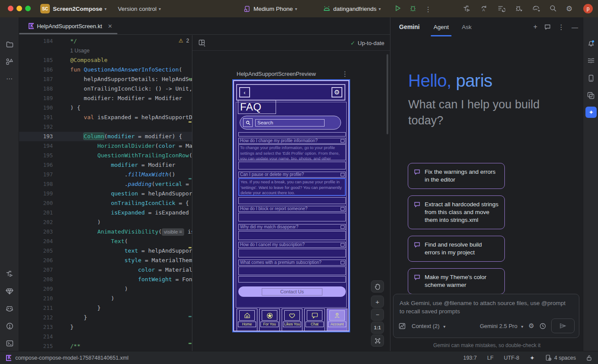 Image resolution: width=598 pixels, height=364 pixels. What do you see at coordinates (575, 27) in the screenshot?
I see `hide-panel-icon: —` at bounding box center [575, 27].